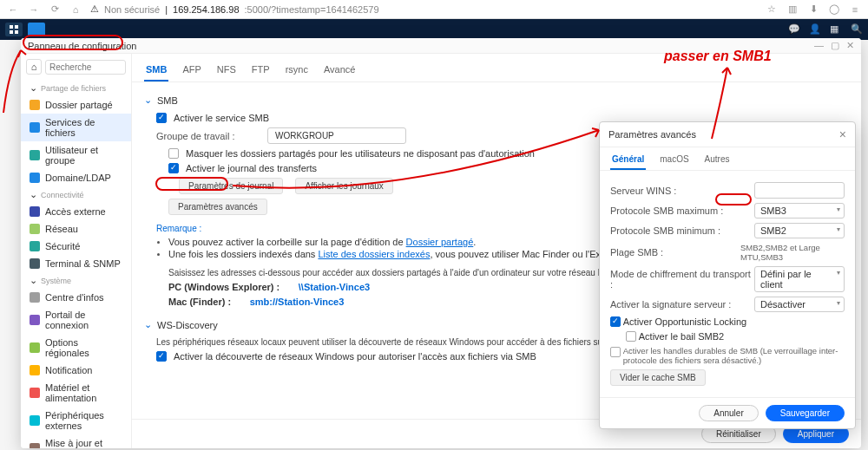 The image size is (868, 450). I want to click on window-close-icon: ✕, so click(851, 45).